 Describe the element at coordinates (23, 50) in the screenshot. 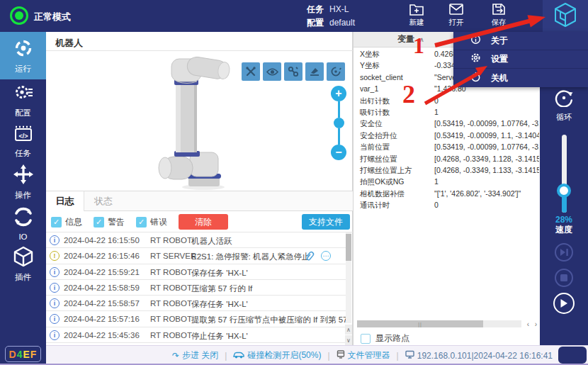

I see `run-target-icon` at that location.